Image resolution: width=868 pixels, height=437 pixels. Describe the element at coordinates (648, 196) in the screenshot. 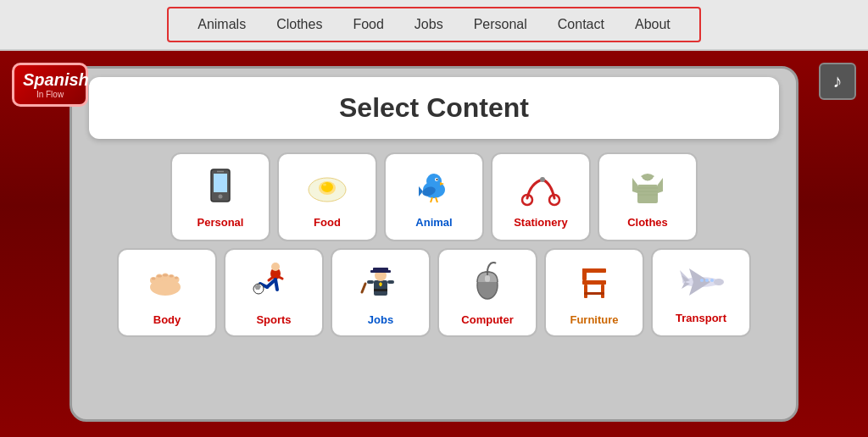

I see `card-clothes: Clothes` at that location.